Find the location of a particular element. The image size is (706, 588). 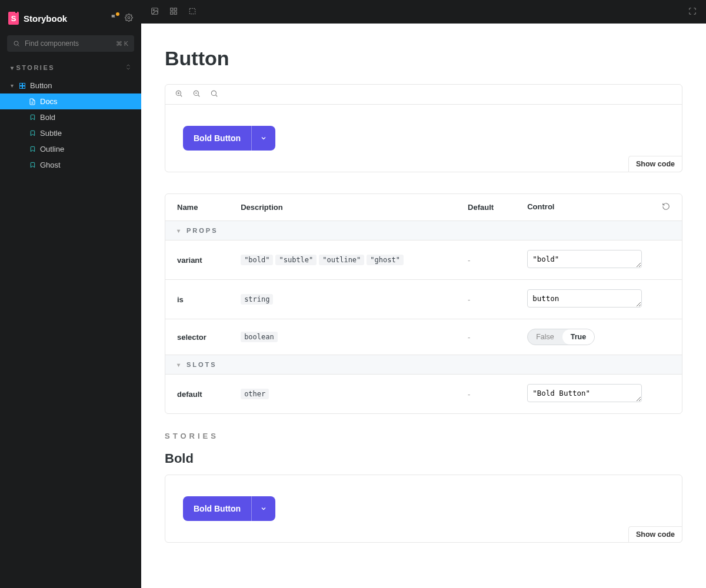

tree-label: Button is located at coordinates (41, 86).